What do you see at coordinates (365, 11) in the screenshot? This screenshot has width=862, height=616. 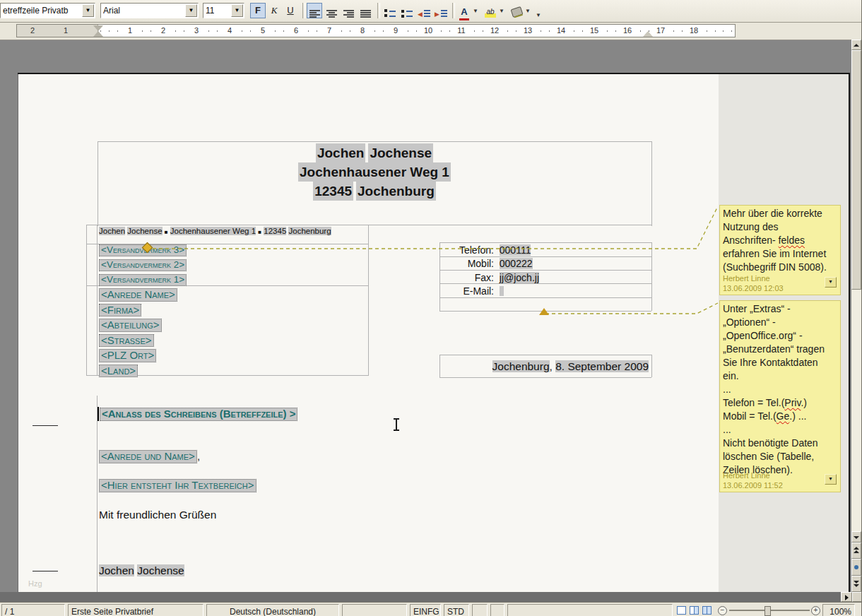 I see `align-justify-button` at bounding box center [365, 11].